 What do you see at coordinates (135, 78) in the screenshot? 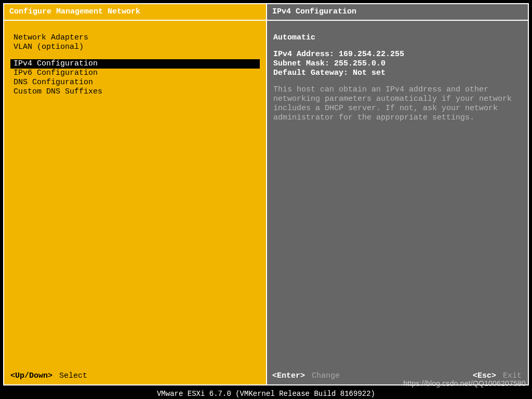
I see `menu-group-2: IPv4 Configuration IPv6 Configuration DN…` at bounding box center [135, 78].